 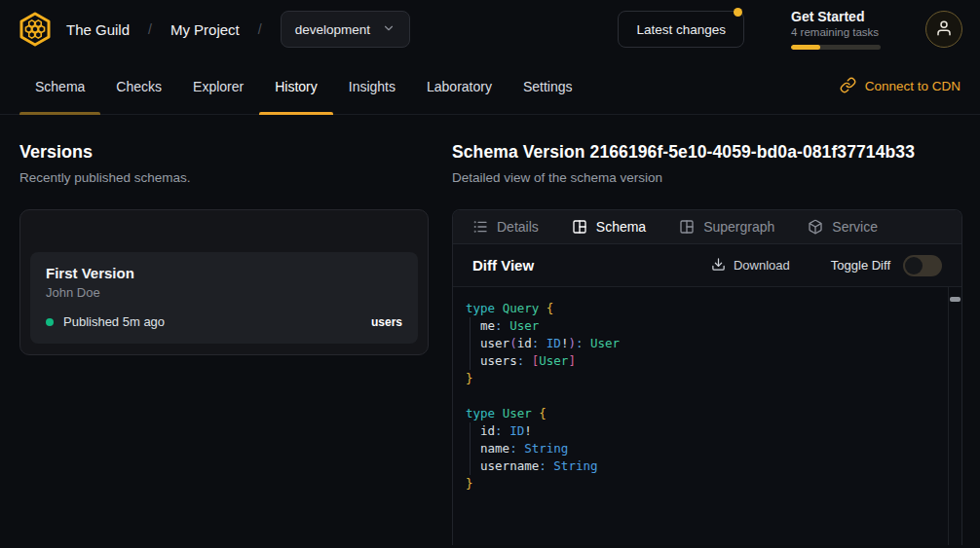 I want to click on code-line: type Query {, so click(x=699, y=309).